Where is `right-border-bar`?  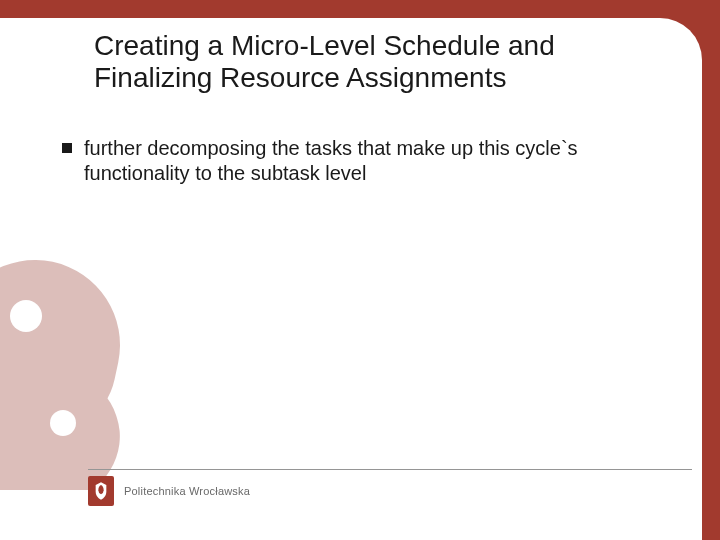
right-border-bar is located at coordinates (711, 270).